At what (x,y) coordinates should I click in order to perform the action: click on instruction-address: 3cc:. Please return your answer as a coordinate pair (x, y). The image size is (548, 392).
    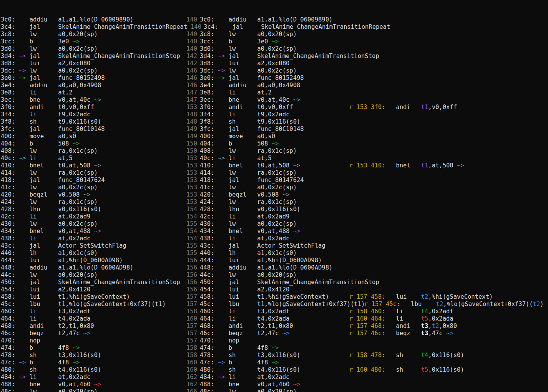
    Looking at the image, I should click on (10, 41).